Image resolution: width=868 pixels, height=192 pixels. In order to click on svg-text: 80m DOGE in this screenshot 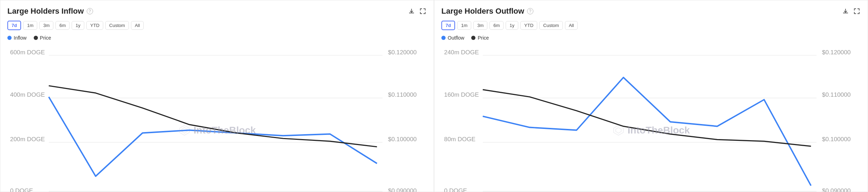, I will do `click(460, 139)`.